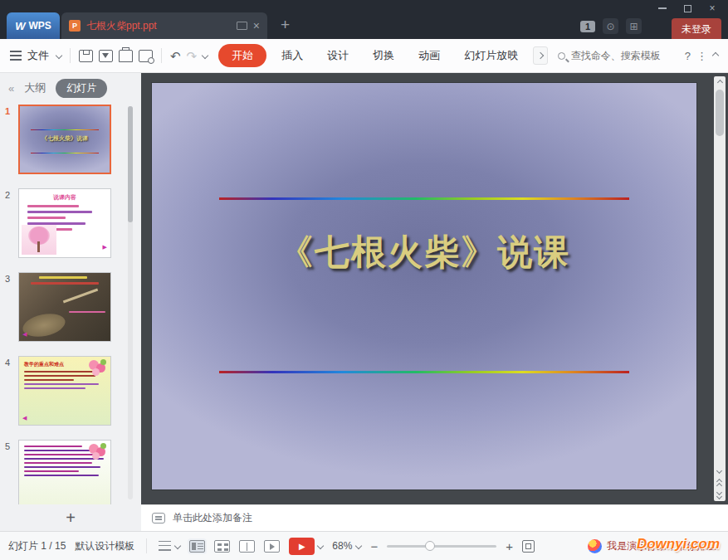  Describe the element at coordinates (720, 472) in the screenshot. I see `scroll-down-icon` at that location.